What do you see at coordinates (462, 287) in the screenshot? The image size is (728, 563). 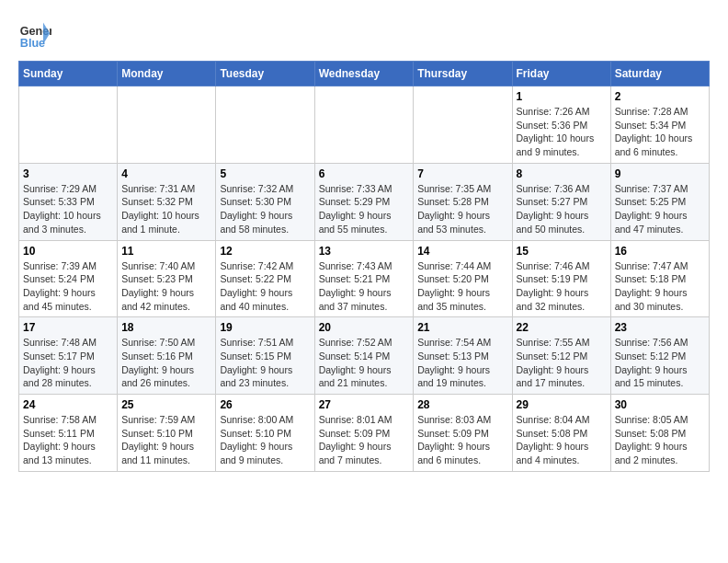 I see `day-info: Sunrise: 7:44 AM Sunset: 5:20 PM Dayligh…` at bounding box center [462, 287].